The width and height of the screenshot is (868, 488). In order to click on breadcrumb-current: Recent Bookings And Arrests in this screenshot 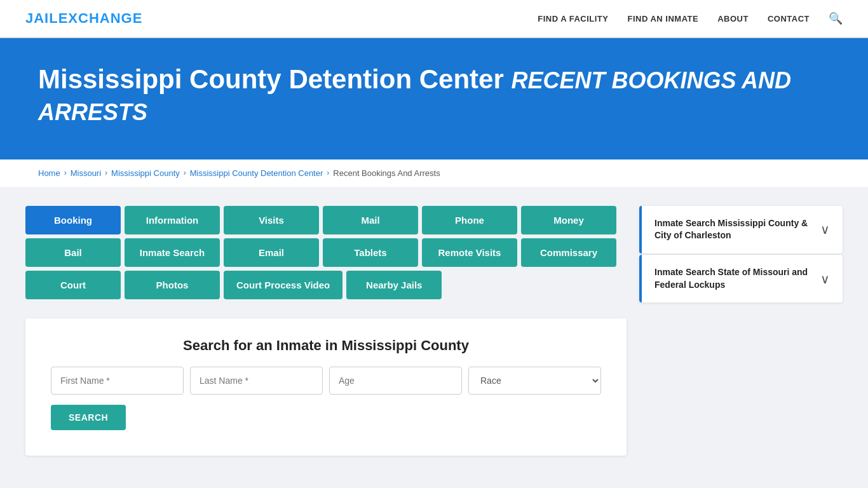, I will do `click(386, 173)`.